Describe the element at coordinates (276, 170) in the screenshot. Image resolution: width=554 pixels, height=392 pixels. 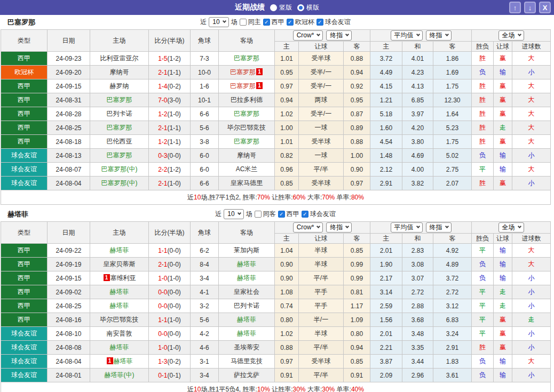
I see `match-row: 球会友谊24-08-07巴塞罗那(中)2-2(1-2)6-0AC米兰0.96平/…` at that location.